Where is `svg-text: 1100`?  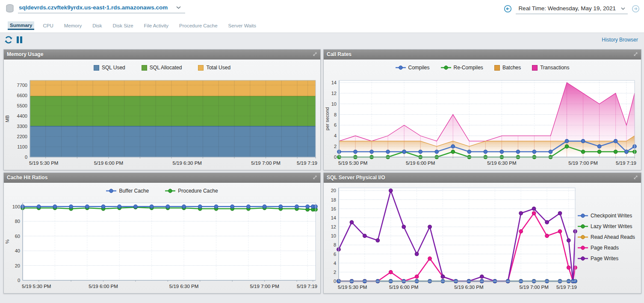
svg-text: 1100 is located at coordinates (22, 147).